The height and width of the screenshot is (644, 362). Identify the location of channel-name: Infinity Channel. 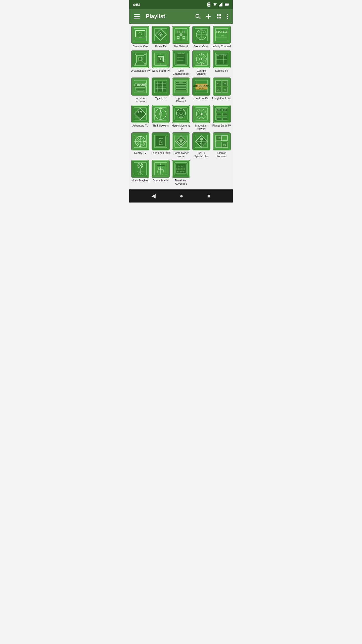
(221, 46).